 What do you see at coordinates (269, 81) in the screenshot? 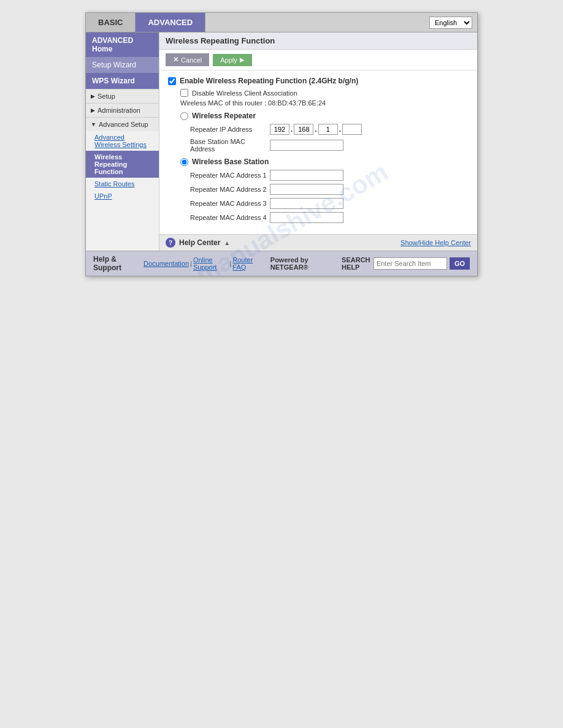
I see `enable-repeating-label: Enable Wireless Repeating Function (2.4G…` at bounding box center [269, 81].